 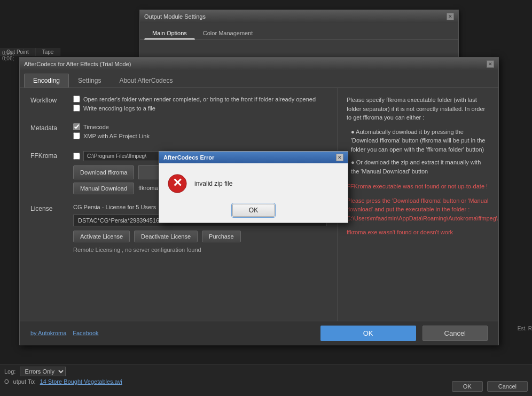 What do you see at coordinates (104, 172) in the screenshot?
I see `download-ffkroma-button: Download ffkroma` at bounding box center [104, 172].